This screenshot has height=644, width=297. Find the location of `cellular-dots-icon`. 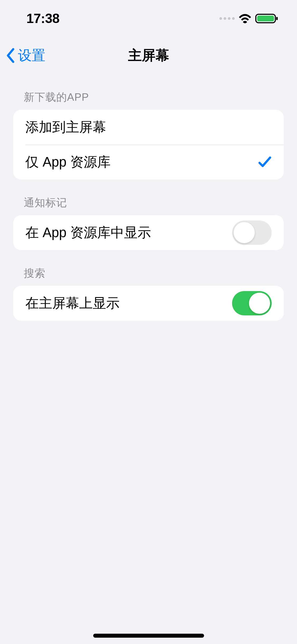

cellular-dots-icon is located at coordinates (227, 19).